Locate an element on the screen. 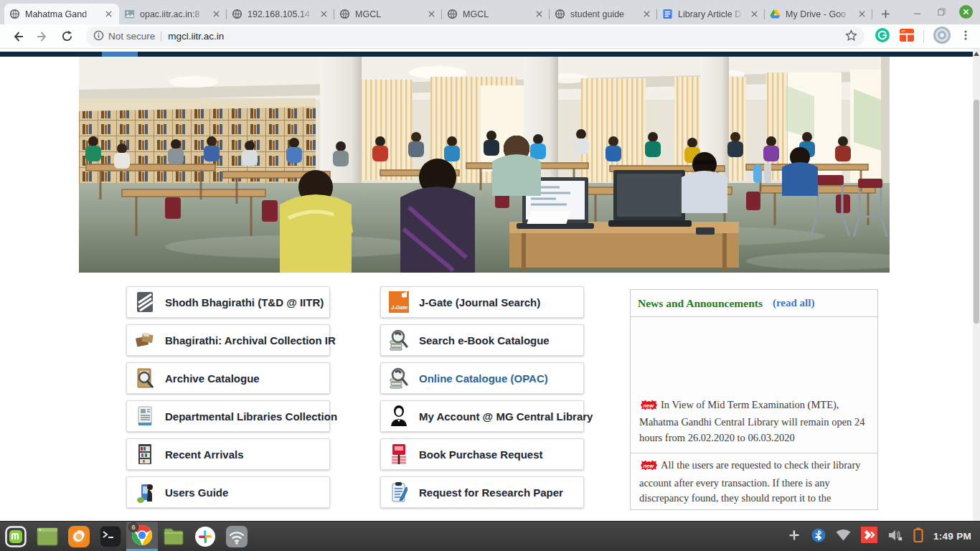 This screenshot has height=551, width=980. link-recent-arrivals: Recent Arrivals is located at coordinates (228, 454).